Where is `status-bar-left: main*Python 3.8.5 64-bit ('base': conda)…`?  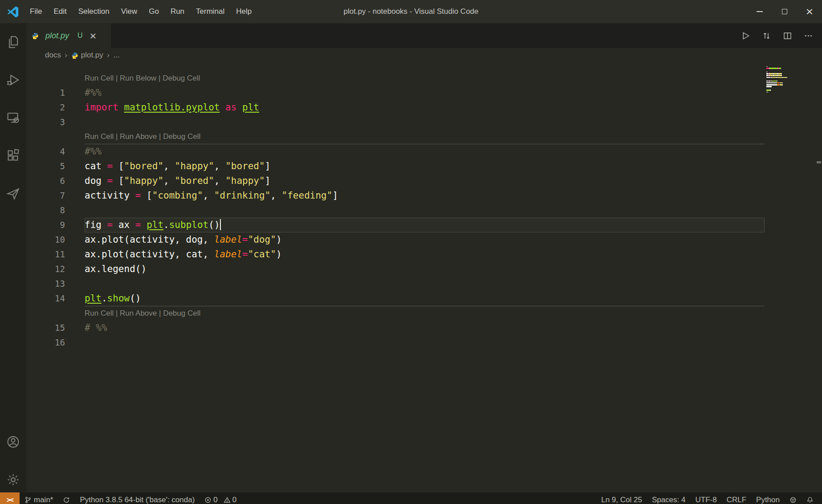
status-bar-left: main*Python 3.8.5 64-bit ('base': conda)… is located at coordinates (132, 498).